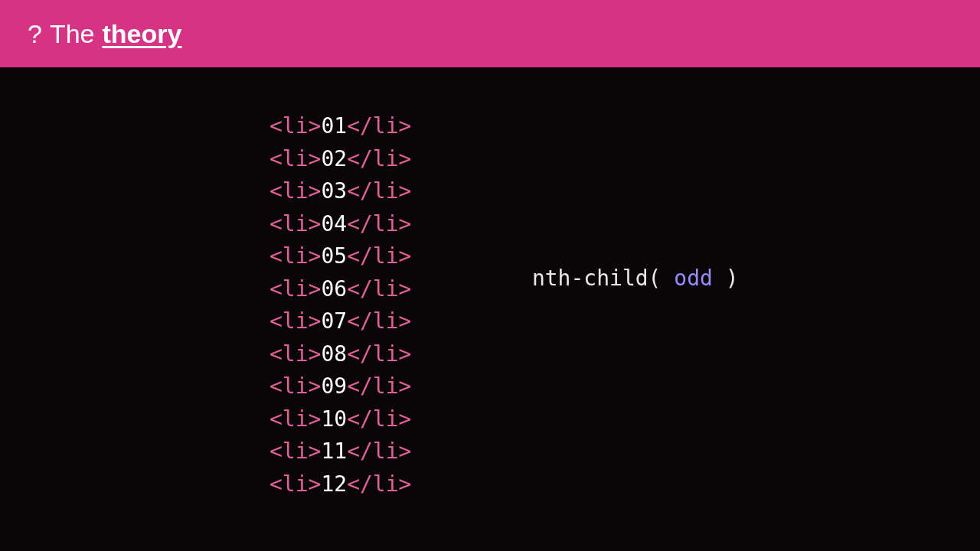 This screenshot has height=551, width=980. I want to click on header-word-the: The, so click(72, 34).